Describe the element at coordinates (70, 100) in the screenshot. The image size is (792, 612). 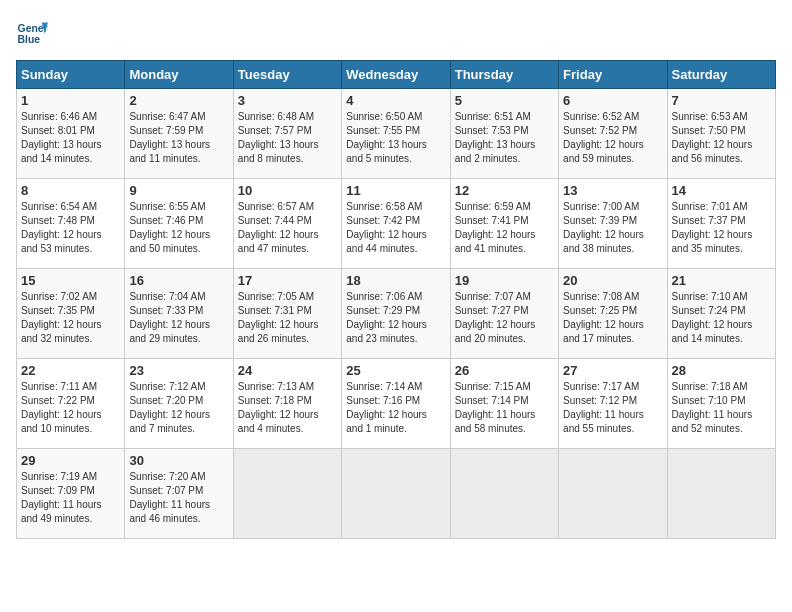
I see `day-number: 1` at that location.